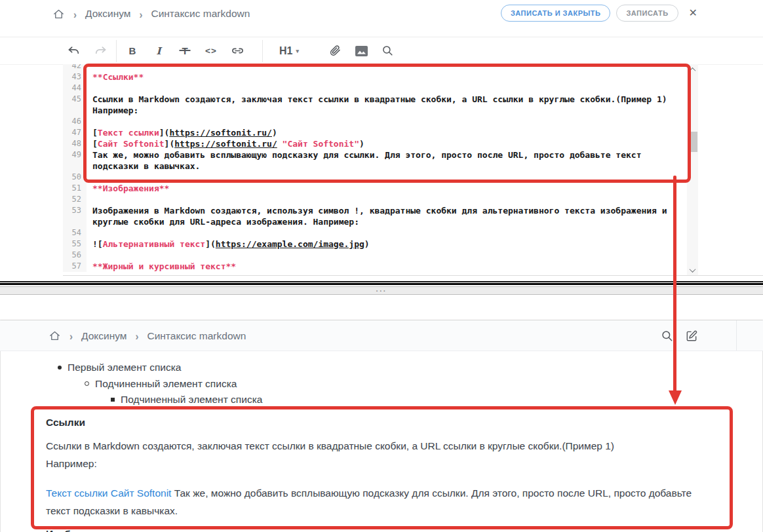 The width and height of the screenshot is (763, 532). I want to click on code-line: 43**Ссылки**, so click(371, 77).